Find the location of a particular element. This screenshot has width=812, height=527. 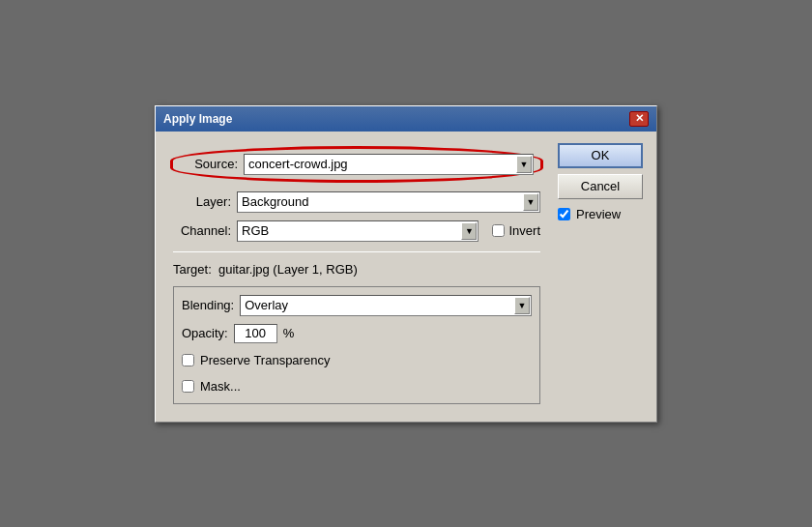

channel-row: Channel: RGB ▼ Invert is located at coordinates (357, 231).